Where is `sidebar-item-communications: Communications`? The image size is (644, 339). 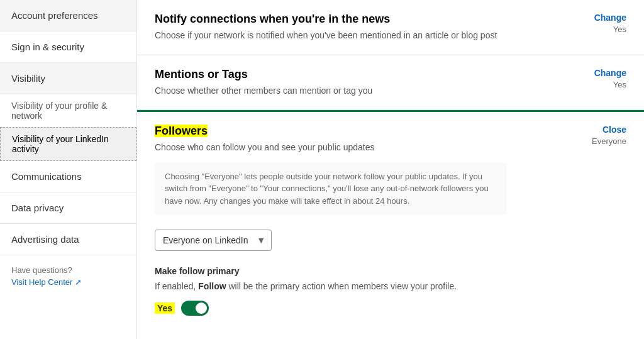
sidebar-item-communications: Communications is located at coordinates (68, 177).